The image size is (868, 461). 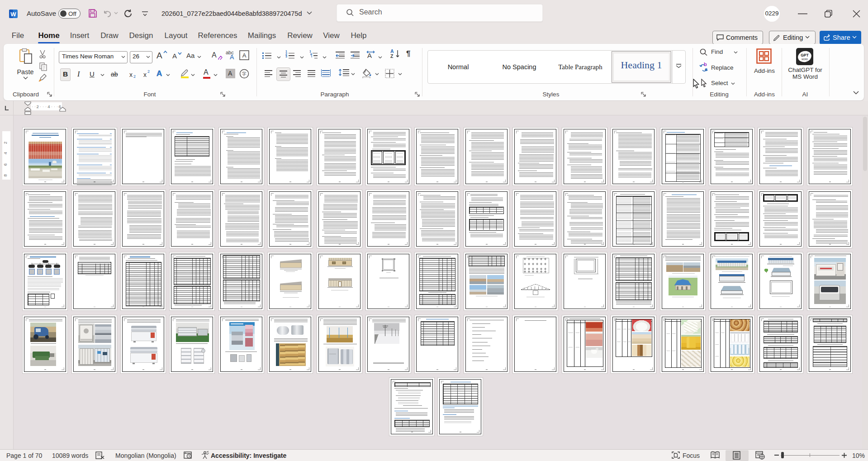 What do you see at coordinates (244, 55) in the screenshot?
I see `svg-text: A` at bounding box center [244, 55].